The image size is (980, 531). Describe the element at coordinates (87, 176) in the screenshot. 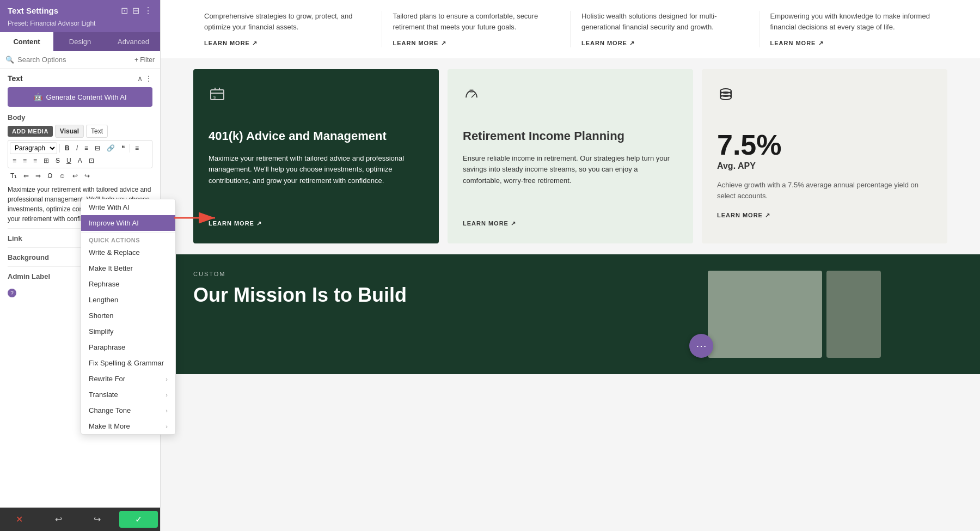

I see `redo-editor-button: ↪` at that location.